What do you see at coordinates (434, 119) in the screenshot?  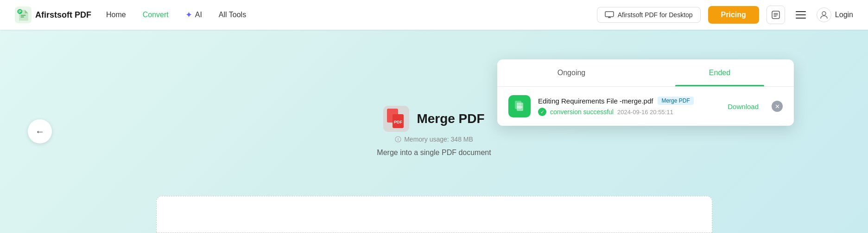 I see `merge-icon-area: PDF Merge PDF` at bounding box center [434, 119].